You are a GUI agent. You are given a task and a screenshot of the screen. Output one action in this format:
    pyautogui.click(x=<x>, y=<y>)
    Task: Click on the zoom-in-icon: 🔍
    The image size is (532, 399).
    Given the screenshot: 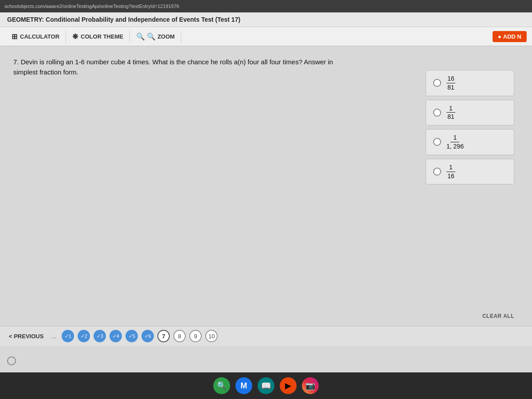 What is the action you would take?
    pyautogui.click(x=151, y=36)
    